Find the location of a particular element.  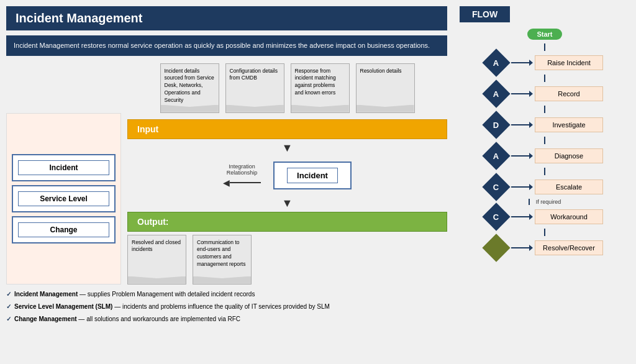

flow-title: FLOW is located at coordinates (484, 14).